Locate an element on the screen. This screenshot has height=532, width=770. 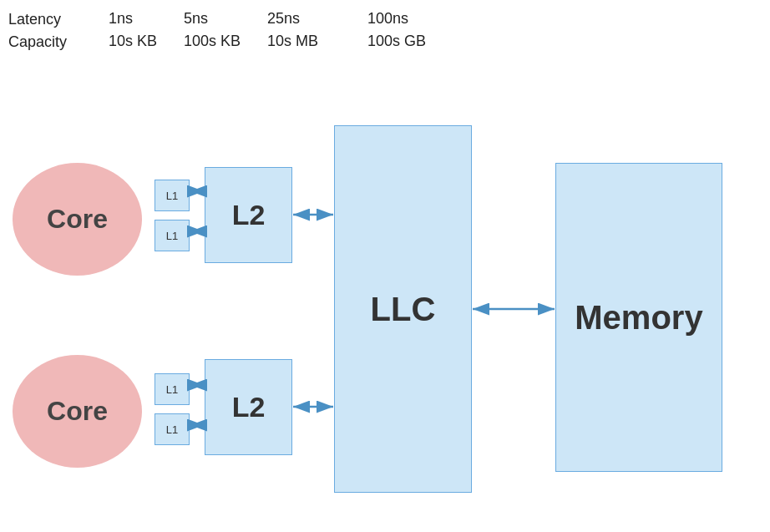
capacity-10smb: 10s MB is located at coordinates (317, 42).